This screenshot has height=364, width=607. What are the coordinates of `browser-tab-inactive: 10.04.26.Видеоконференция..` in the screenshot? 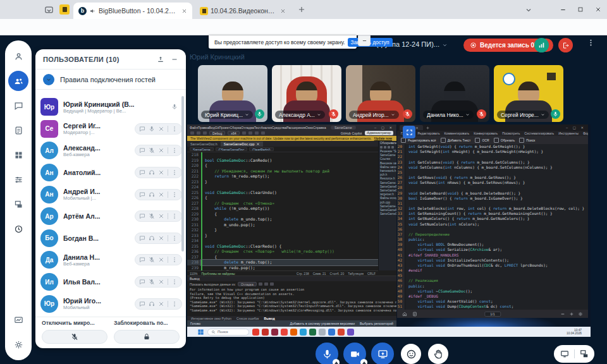 It's located at (243, 11).